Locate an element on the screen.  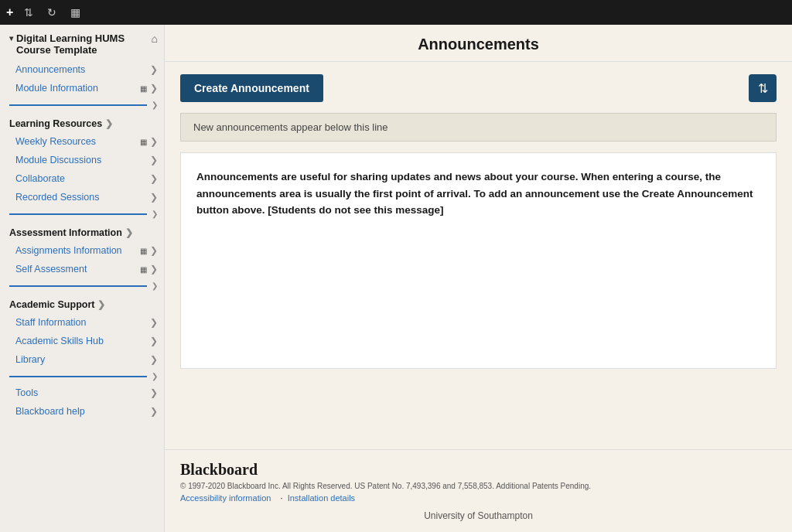
sidebar-item-label: Self Assessment is located at coordinates (77, 269).